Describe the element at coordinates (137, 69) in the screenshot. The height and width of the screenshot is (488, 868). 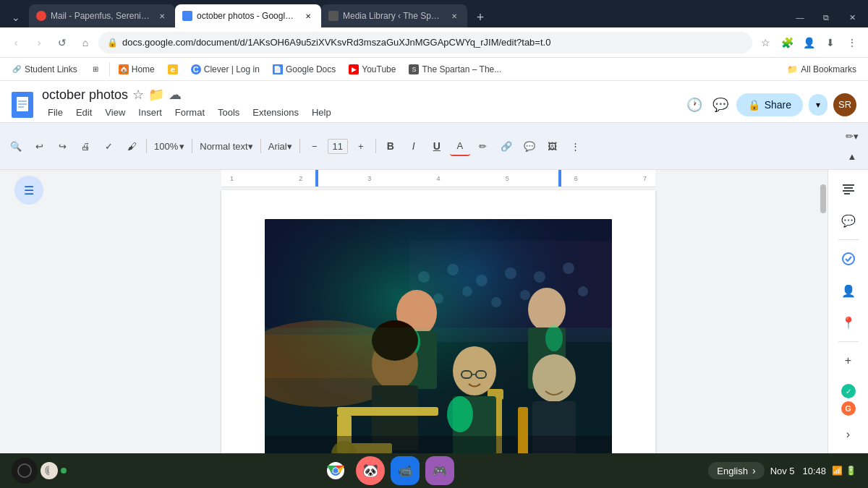
I see `bookmark-home: 🏠 Home` at that location.